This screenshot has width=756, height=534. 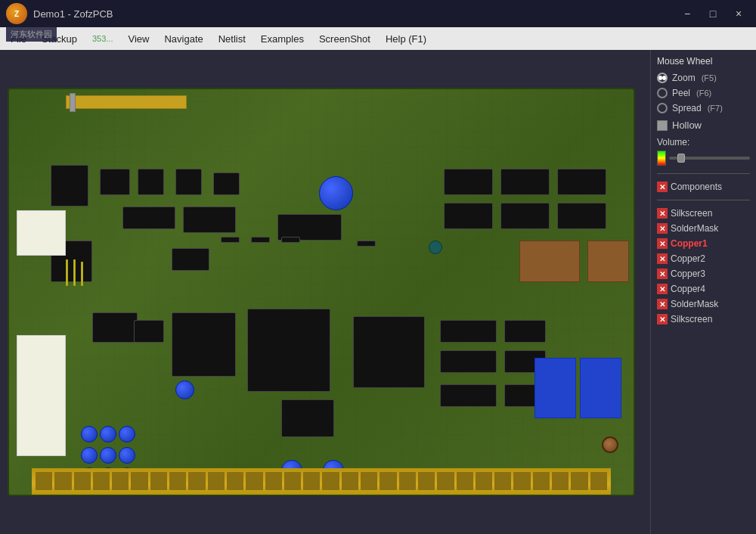 I want to click on layer-silkscreen-bot-label: Silkscreen, so click(x=691, y=319).